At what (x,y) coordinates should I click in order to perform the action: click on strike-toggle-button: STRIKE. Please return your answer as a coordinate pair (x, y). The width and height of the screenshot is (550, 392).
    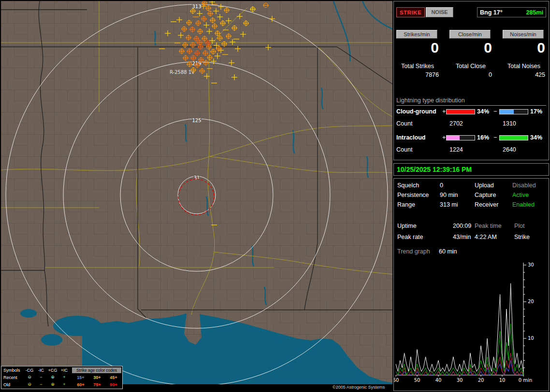
    Looking at the image, I should click on (411, 13).